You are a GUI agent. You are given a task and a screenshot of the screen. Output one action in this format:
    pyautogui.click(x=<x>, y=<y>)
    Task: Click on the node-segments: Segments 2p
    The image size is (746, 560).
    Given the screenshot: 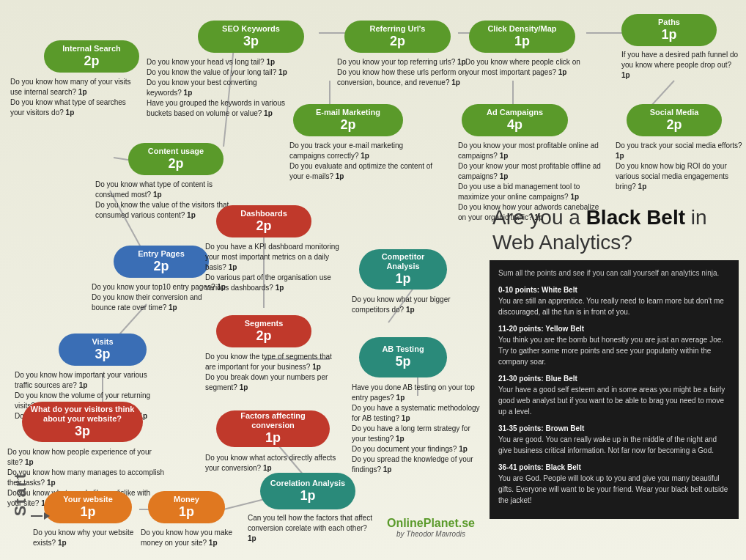 What is the action you would take?
    pyautogui.click(x=264, y=331)
    